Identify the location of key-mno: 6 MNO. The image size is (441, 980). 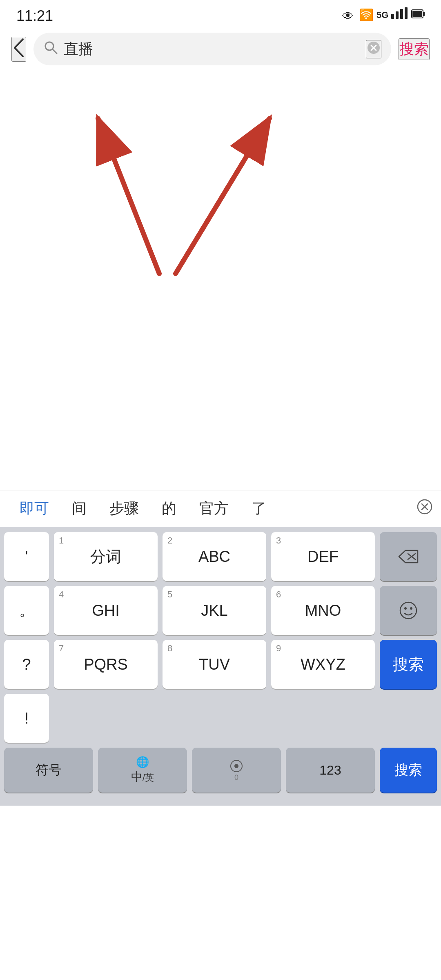
(323, 610).